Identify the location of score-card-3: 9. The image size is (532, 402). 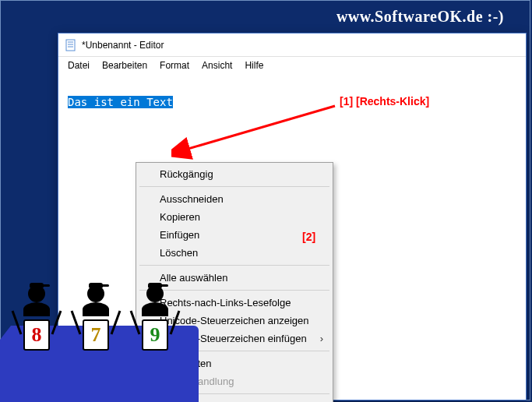
(155, 335).